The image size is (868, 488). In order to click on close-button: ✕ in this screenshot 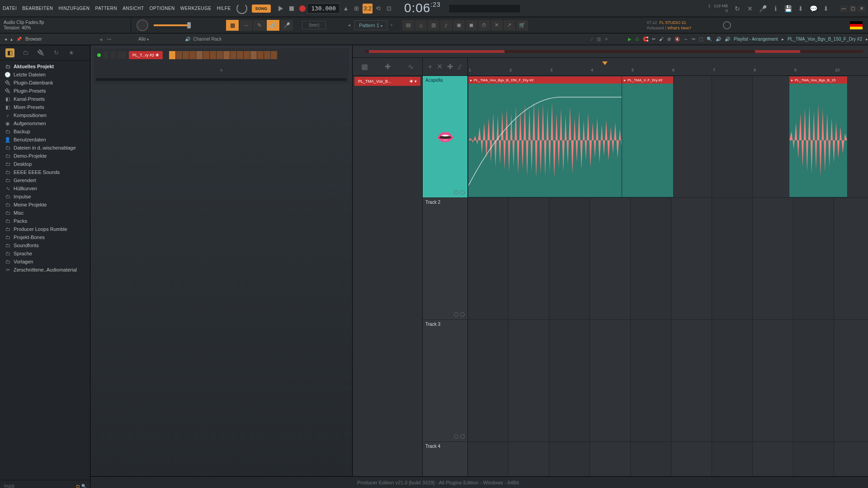, I will do `click(862, 9)`.